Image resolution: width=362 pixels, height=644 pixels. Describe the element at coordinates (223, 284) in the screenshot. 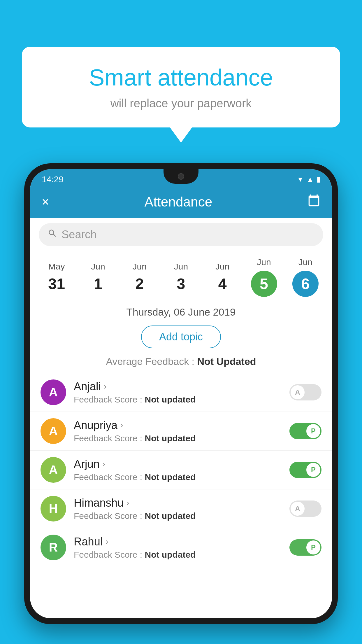

I see `cal-date-circle-4: 4` at that location.